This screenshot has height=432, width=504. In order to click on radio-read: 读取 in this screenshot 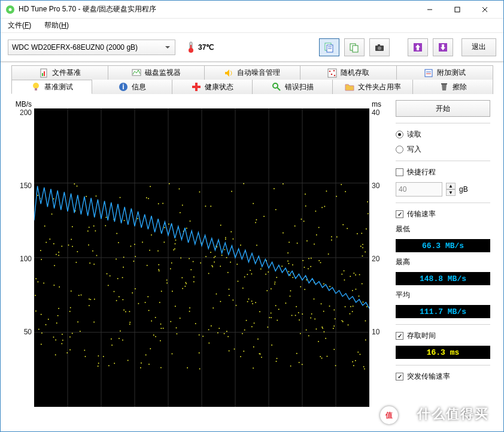, I will do `click(443, 134)`.